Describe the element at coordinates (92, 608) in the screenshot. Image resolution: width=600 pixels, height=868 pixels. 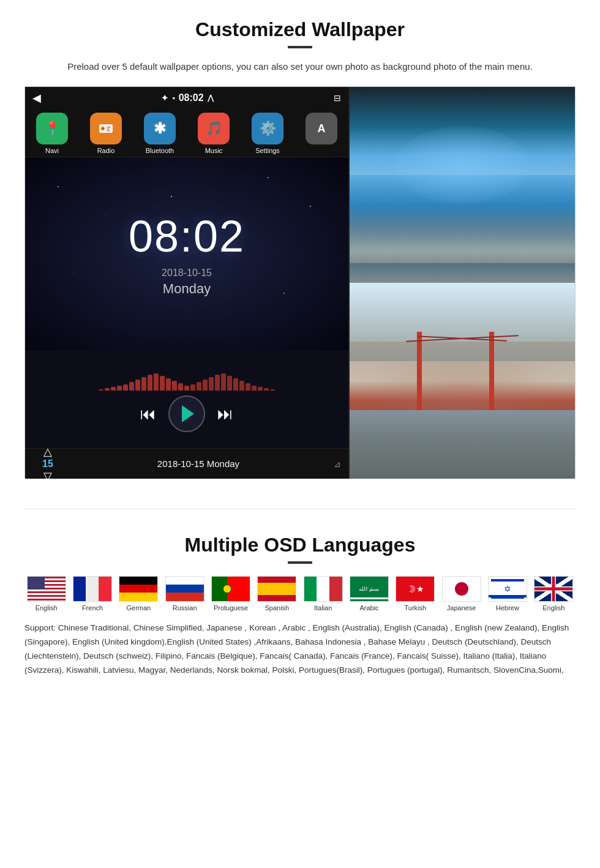
I see `flag-fr-label: French` at that location.